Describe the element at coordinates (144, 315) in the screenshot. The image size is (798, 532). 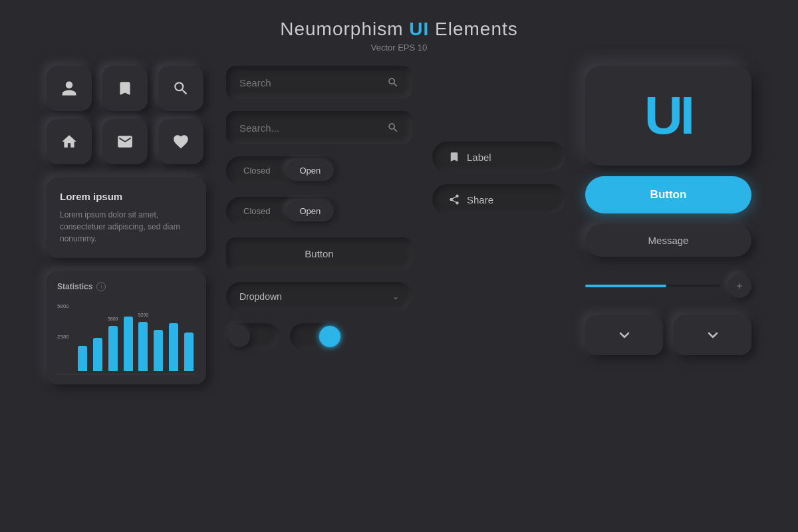
I see `bar-5-label: 5200` at that location.